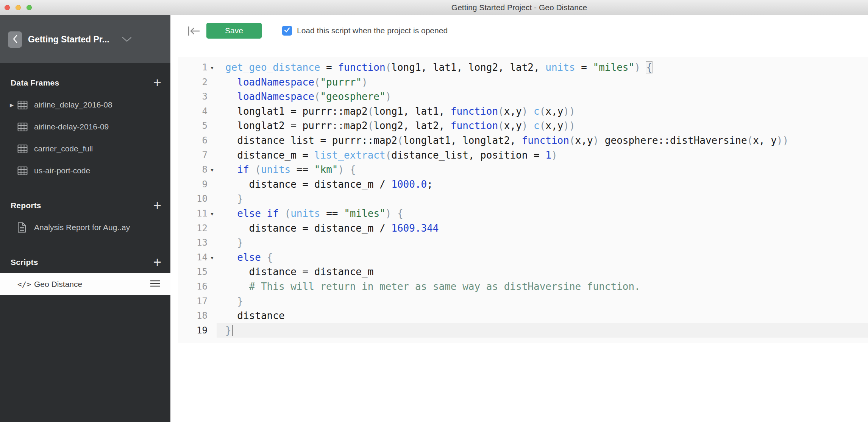  I want to click on code-line-18: 18 distance, so click(523, 316).